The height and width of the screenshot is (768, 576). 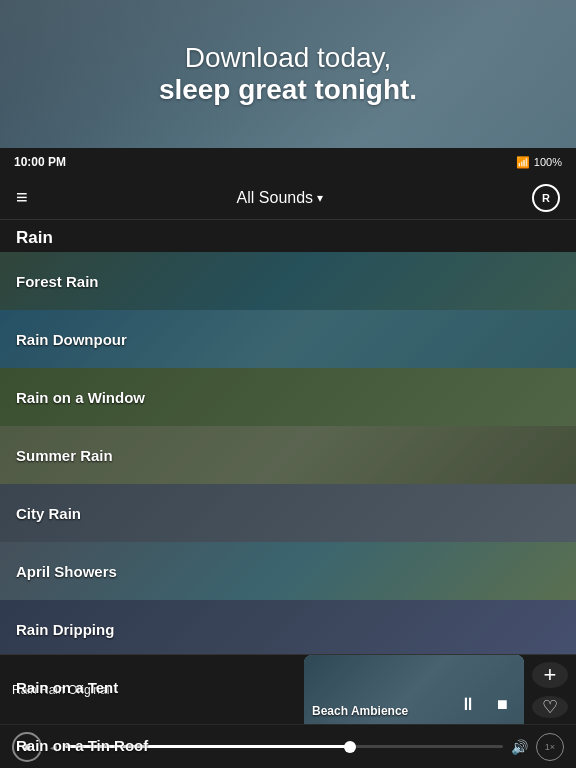 I want to click on sound-item-label: Rain on a Window, so click(x=72, y=398).